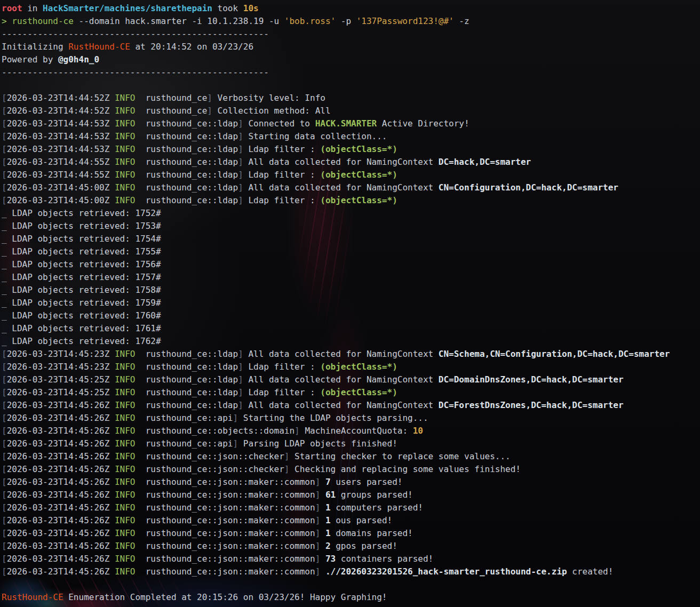 The height and width of the screenshot is (607, 700). Describe the element at coordinates (184, 444) in the screenshot. I see `seg-t: rusthound_ce::api` at that location.